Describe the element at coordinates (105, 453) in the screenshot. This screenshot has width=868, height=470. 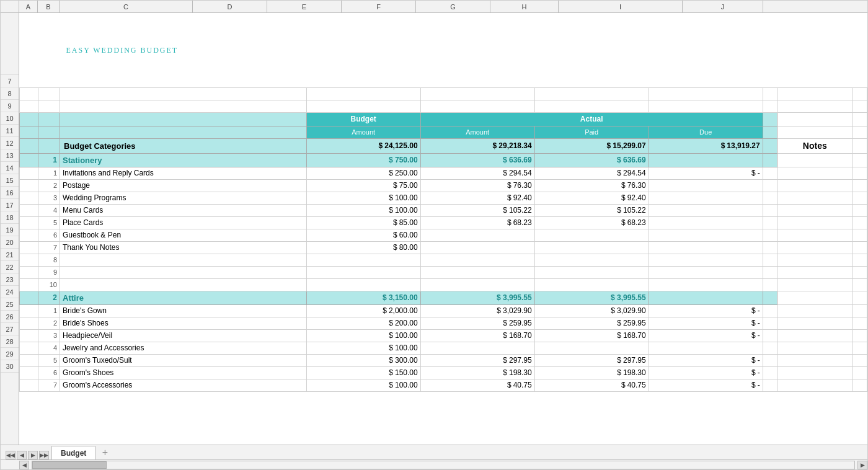
I see `add-tab-button: +` at that location.